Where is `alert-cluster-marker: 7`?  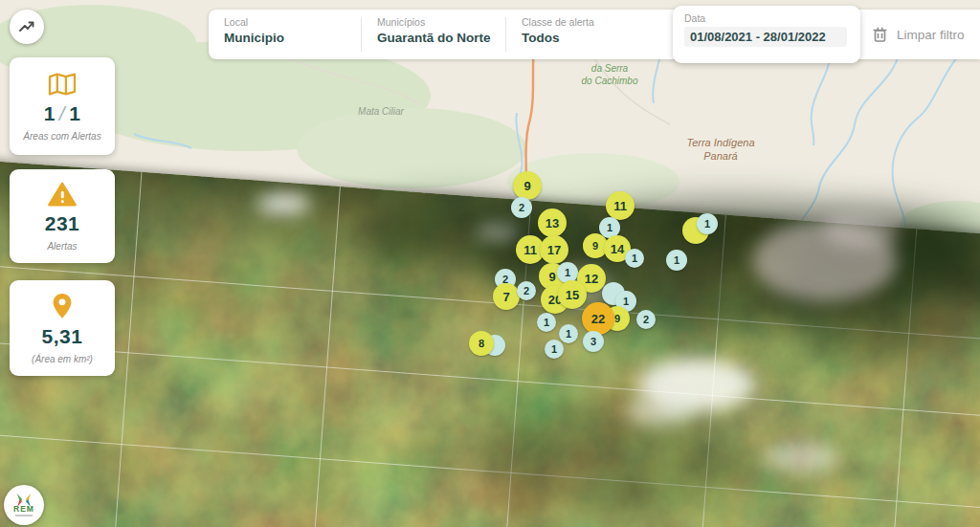
alert-cluster-marker: 7 is located at coordinates (506, 296).